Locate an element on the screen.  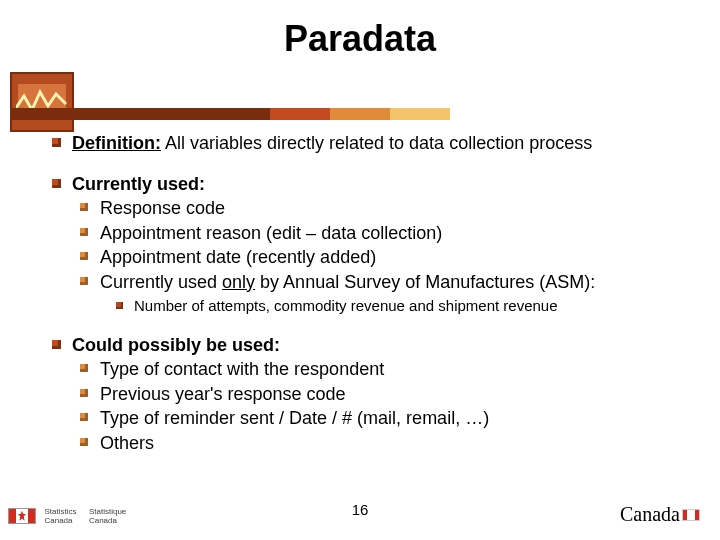
bullet-definition: Definition: All variables directly relat… is located at coordinates (374, 144).